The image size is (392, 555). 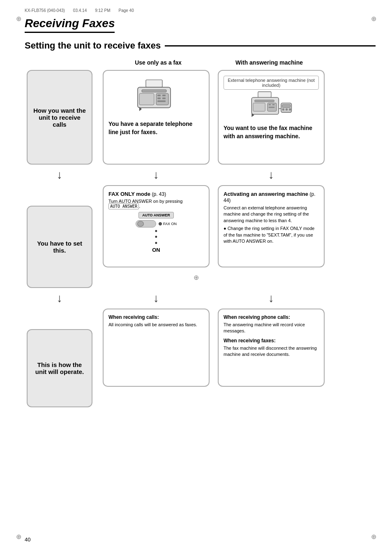 What do you see at coordinates (156, 215) in the screenshot?
I see `btn-label: AUTO ANSWER` at bounding box center [156, 215].